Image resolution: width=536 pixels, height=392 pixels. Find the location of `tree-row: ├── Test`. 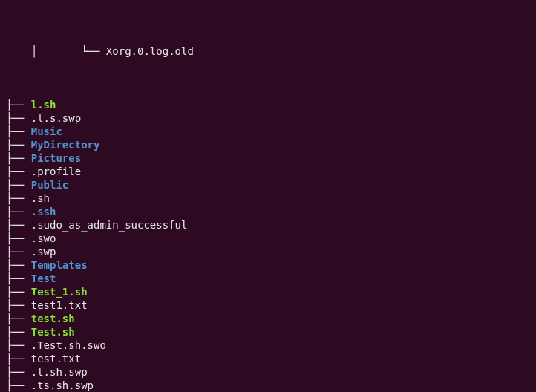

tree-row: ├── Test is located at coordinates (268, 278).